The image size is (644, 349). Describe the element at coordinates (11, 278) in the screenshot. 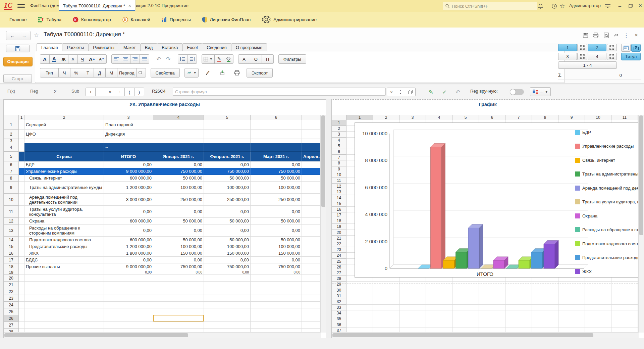

I see `row-header-20: 20` at that location.